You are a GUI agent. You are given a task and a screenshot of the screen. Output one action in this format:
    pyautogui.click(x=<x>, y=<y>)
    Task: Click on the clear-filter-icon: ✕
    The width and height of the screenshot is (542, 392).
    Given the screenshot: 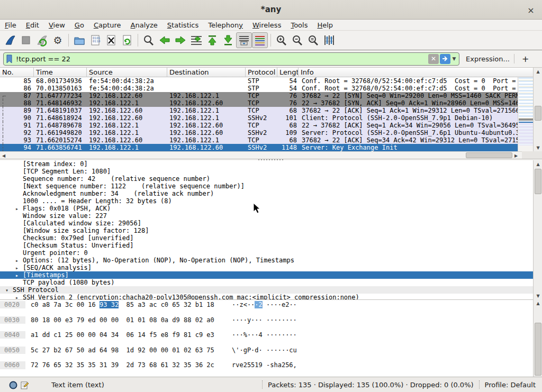 What is the action you would take?
    pyautogui.click(x=433, y=59)
    